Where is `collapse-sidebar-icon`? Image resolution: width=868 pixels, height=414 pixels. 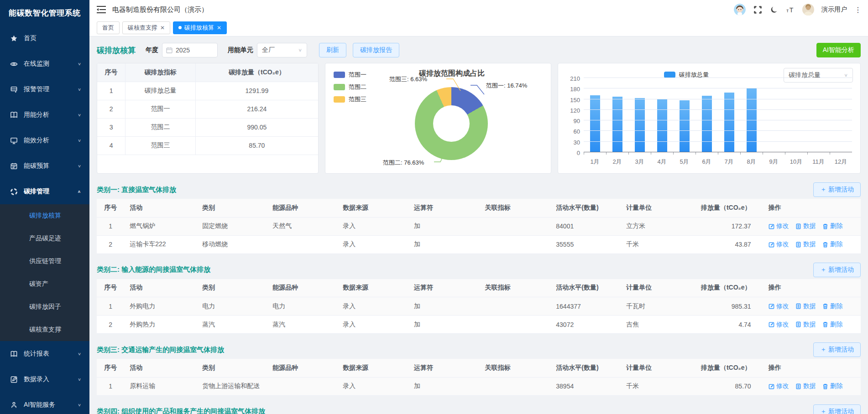
collapse-sidebar-icon is located at coordinates (101, 10).